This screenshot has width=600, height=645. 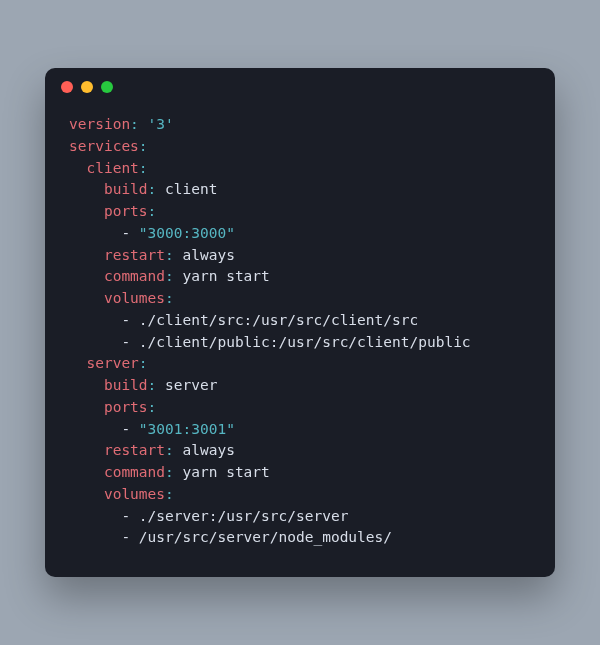 What do you see at coordinates (187, 233) in the screenshot?
I see `yaml-string: "3000:3000"` at bounding box center [187, 233].